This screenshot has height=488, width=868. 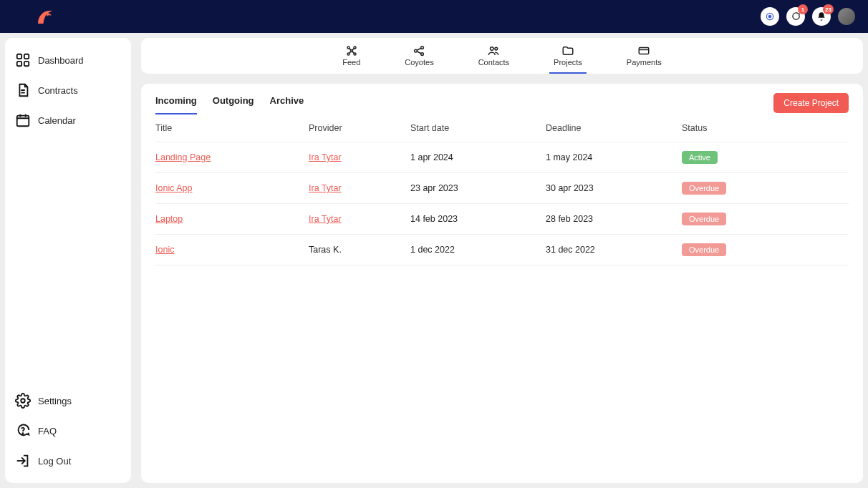 What do you see at coordinates (808, 16) in the screenshot?
I see `topbar-actions: 1 23` at bounding box center [808, 16].